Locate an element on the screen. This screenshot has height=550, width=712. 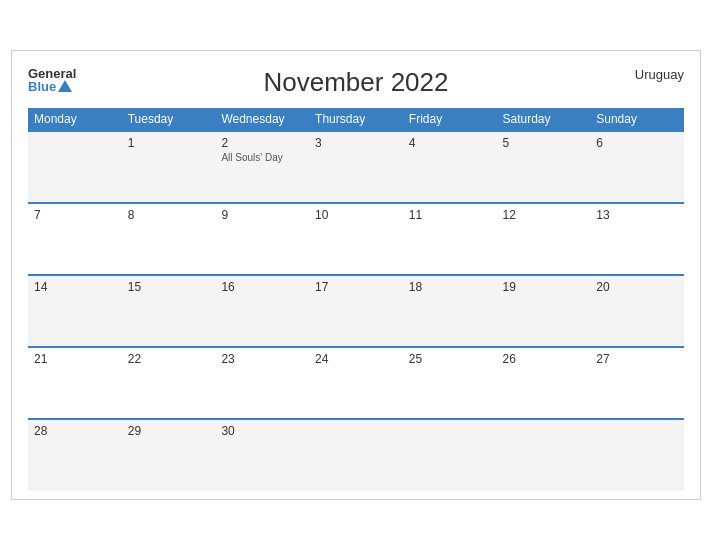
calendar-header-row: MondayTuesdayWednesdayThursdayFridaySatu… is located at coordinates (356, 120).